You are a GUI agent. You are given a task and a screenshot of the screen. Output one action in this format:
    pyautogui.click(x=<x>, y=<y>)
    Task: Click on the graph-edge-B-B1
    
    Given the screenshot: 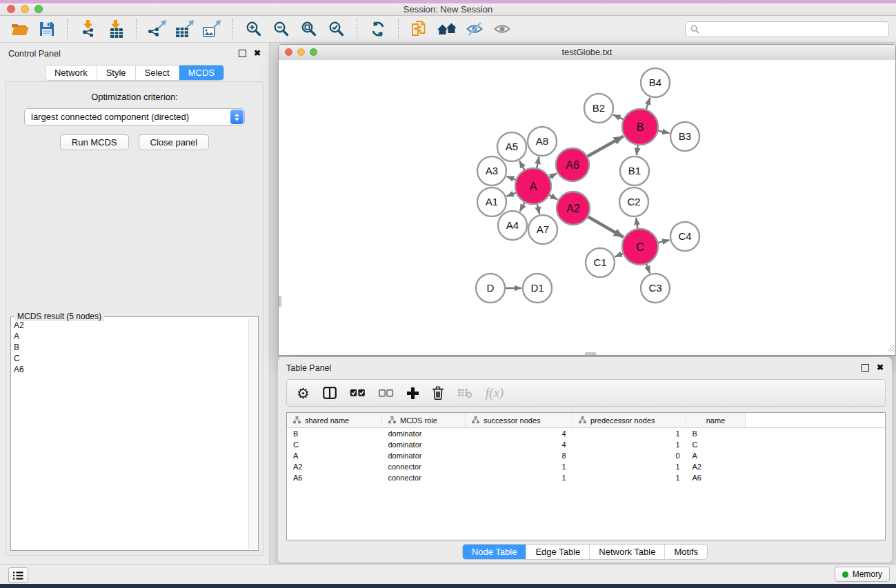 What is the action you would take?
    pyautogui.click(x=637, y=150)
    